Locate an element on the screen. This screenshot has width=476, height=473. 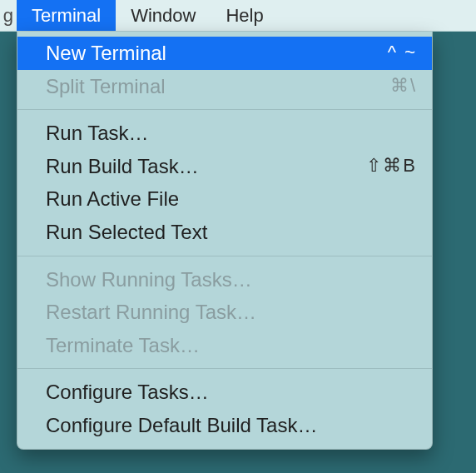
menubar-item-label: Terminal is located at coordinates (67, 16).